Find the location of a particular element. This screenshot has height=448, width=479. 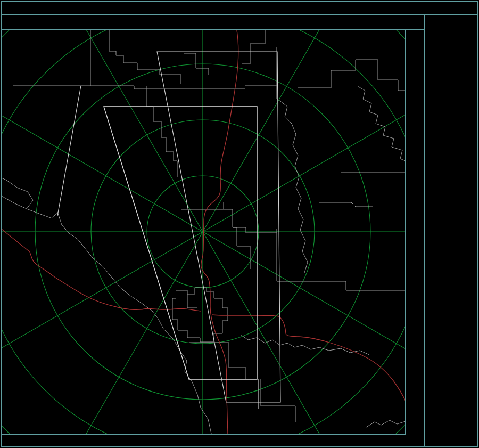

frame-panel-divider is located at coordinates (424, 230).